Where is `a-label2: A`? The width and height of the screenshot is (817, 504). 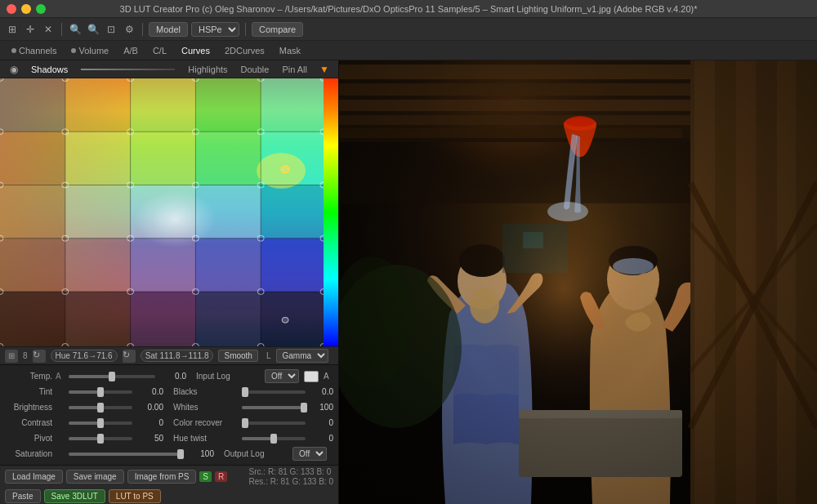
a-label2: A is located at coordinates (328, 376).